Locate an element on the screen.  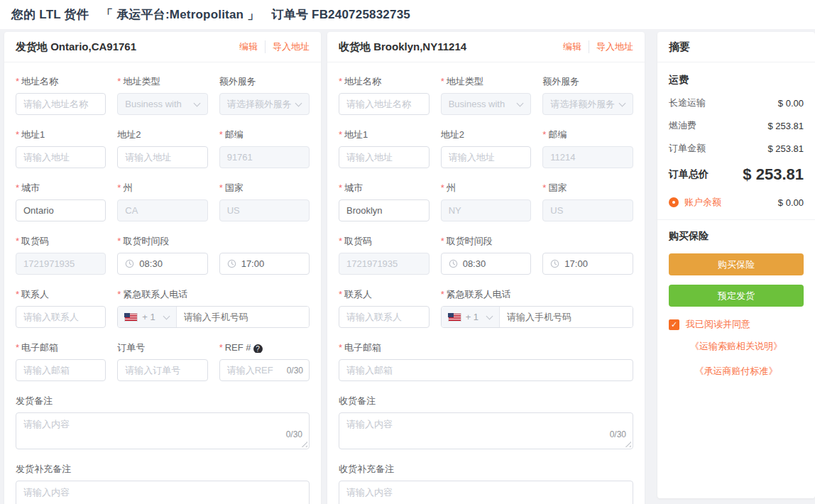
account-balance-value: $ 0.00 is located at coordinates (791, 203).